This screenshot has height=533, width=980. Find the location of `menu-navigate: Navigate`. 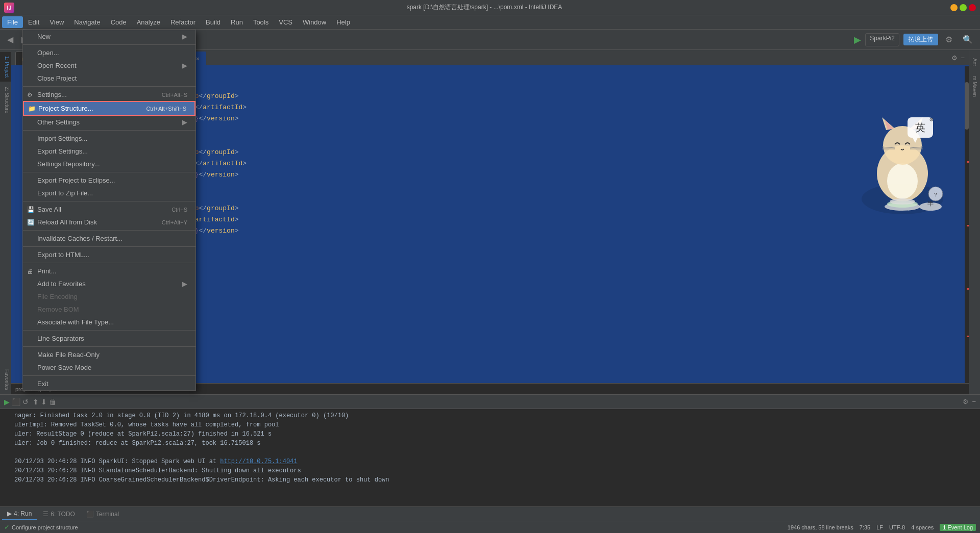

menu-navigate: Navigate is located at coordinates (87, 22).